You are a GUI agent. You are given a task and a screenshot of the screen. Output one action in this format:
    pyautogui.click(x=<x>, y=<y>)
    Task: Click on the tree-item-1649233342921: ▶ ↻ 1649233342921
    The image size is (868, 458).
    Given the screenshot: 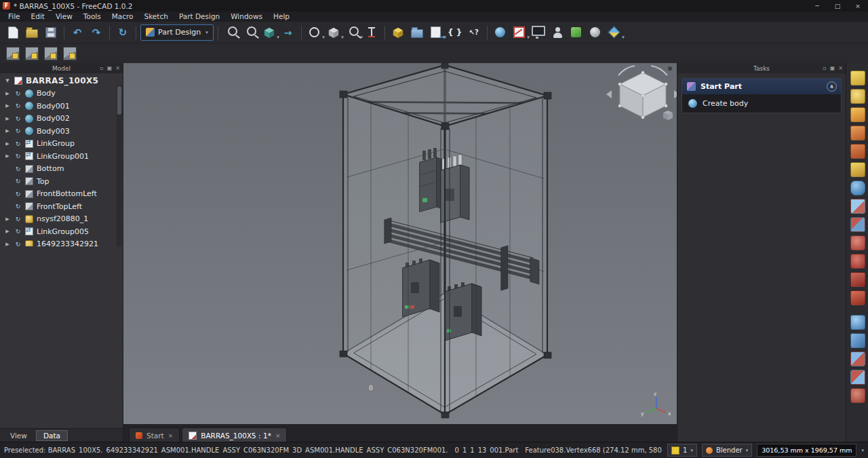 What is the action you would take?
    pyautogui.click(x=61, y=243)
    